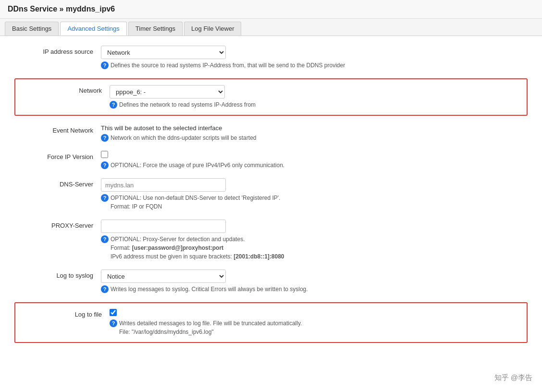  Describe the element at coordinates (314, 328) in the screenshot. I see `log-file-help: ? Writes detailed messages to log file. …` at that location.